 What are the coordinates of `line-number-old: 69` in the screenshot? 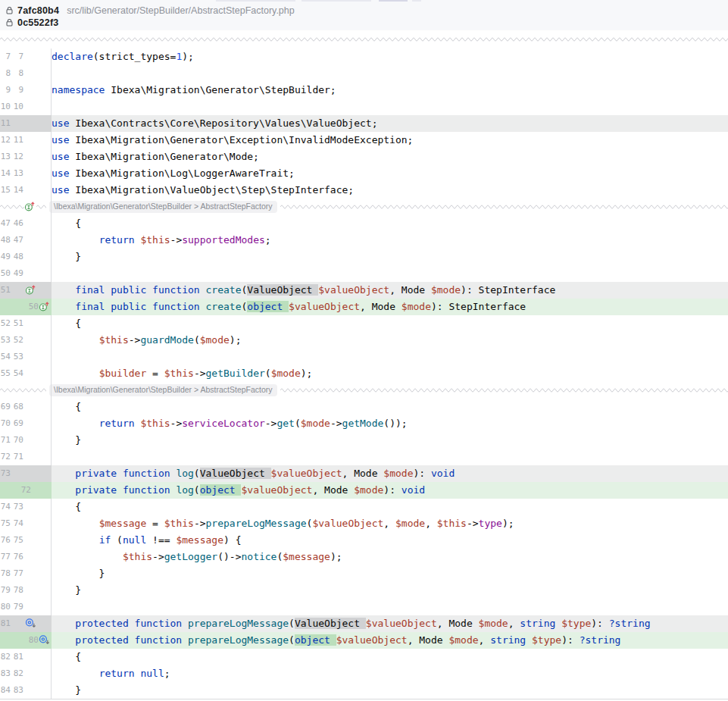 It's located at (6, 407).